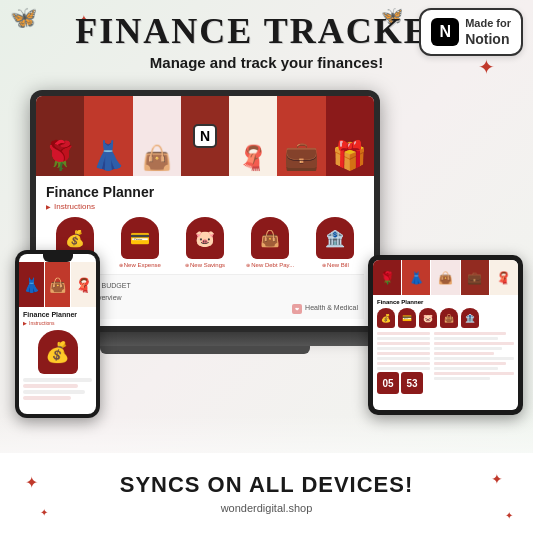 This screenshot has width=533, height=533. I want to click on savings-symbol-icon: 🐷, so click(205, 238).